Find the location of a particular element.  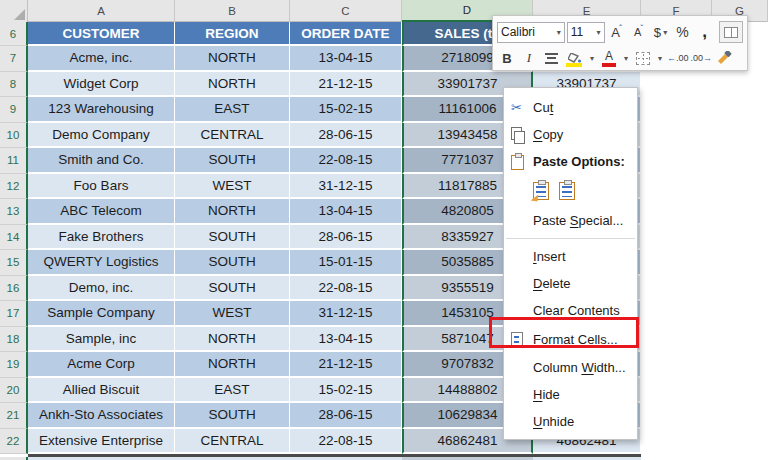

cell-customer: Demo Company is located at coordinates (102, 136).